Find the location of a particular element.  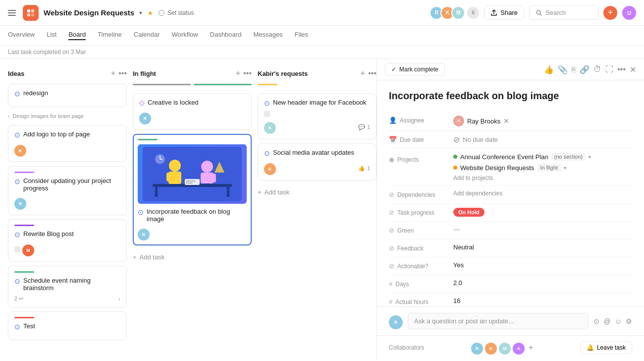

field-value-due-date: ⊘ No due date is located at coordinates (543, 140).